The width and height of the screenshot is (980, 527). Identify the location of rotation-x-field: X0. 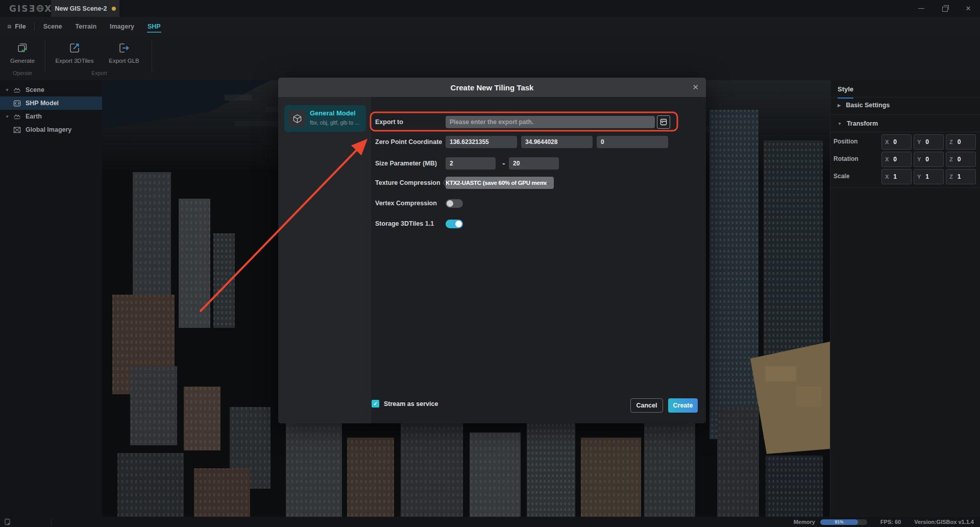
(896, 159).